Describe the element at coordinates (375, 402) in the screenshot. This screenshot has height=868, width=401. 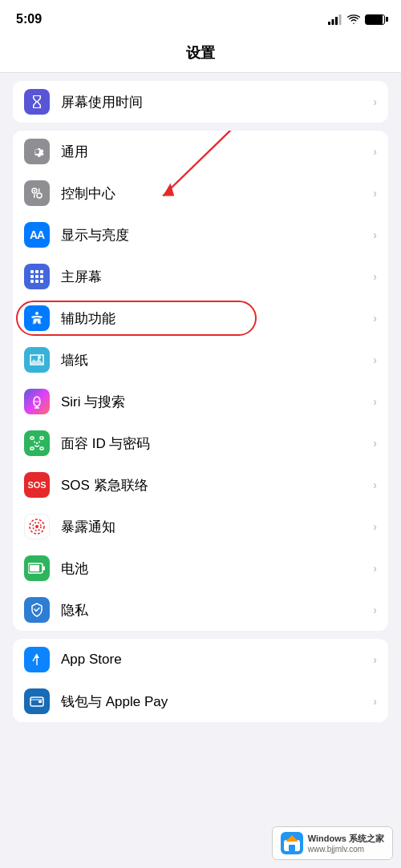
I see `siri-chevron: ›` at that location.